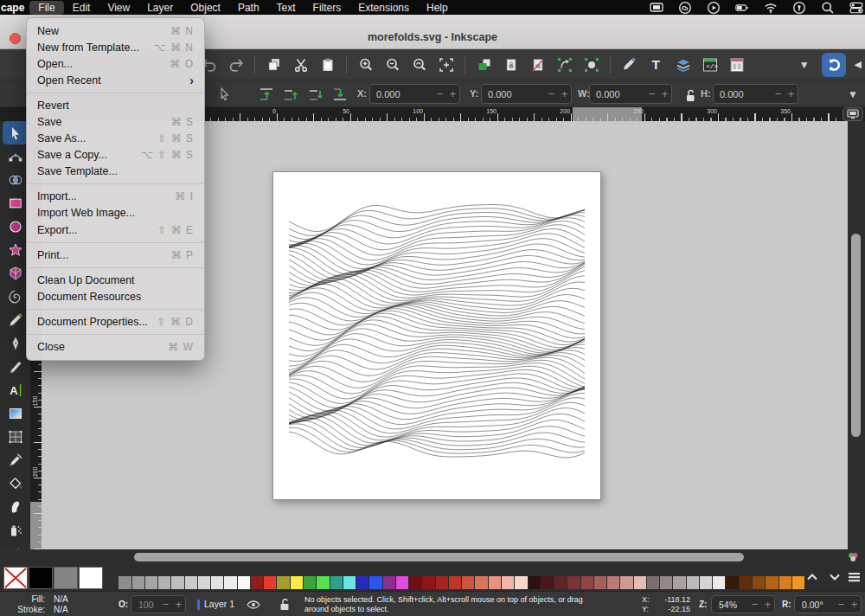 The width and height of the screenshot is (865, 616). I want to click on menu-edit: Edit, so click(81, 8).